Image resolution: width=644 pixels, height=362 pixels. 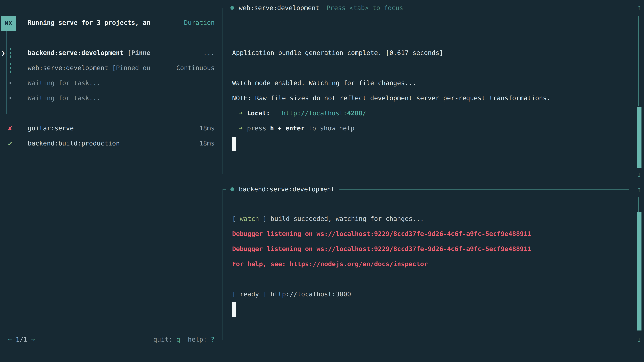 I want to click on watch-tag: watch, so click(x=250, y=219).